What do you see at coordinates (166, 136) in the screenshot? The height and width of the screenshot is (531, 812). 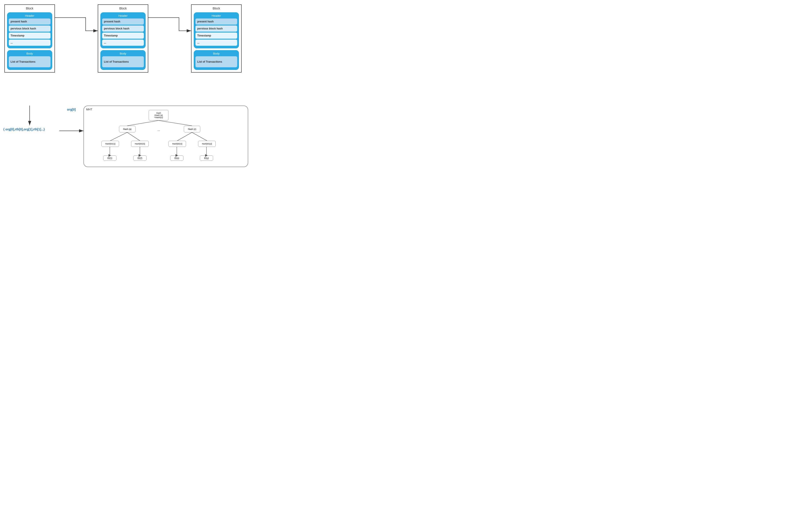 I see `mht-container: MHT Hash (Hash (a) +Hash(z)) Hash (a) ..…` at bounding box center [166, 136].